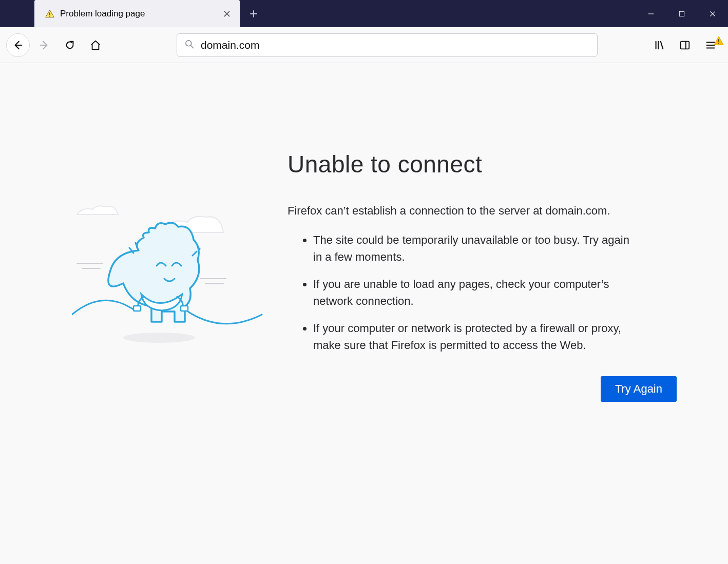 Image resolution: width=728 pixels, height=564 pixels. What do you see at coordinates (169, 274) in the screenshot?
I see `connection-error-illustration` at bounding box center [169, 274].